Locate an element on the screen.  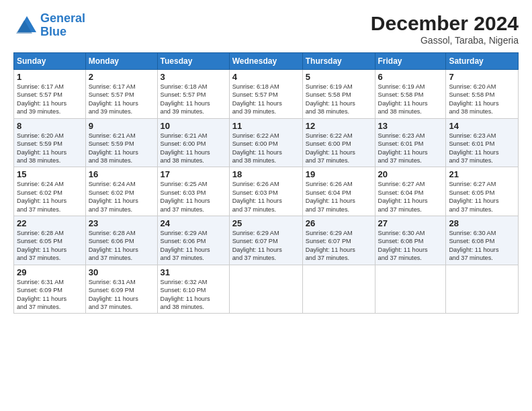
day-info: Sunrise: 6:21 AM Sunset: 6:00 PM Dayligh… is located at coordinates (193, 148).